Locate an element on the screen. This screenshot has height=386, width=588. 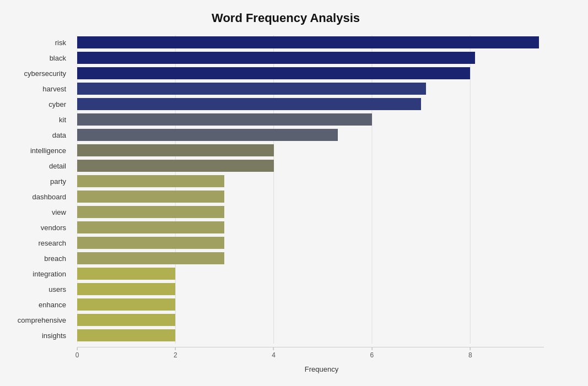
bar-label: risk is located at coordinates (39, 43).